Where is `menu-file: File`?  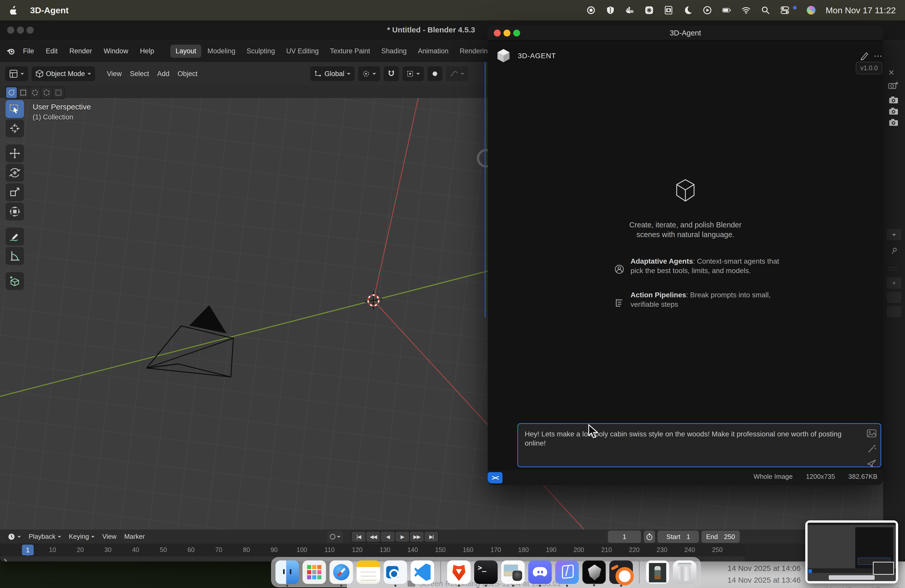
menu-file: File is located at coordinates (29, 51).